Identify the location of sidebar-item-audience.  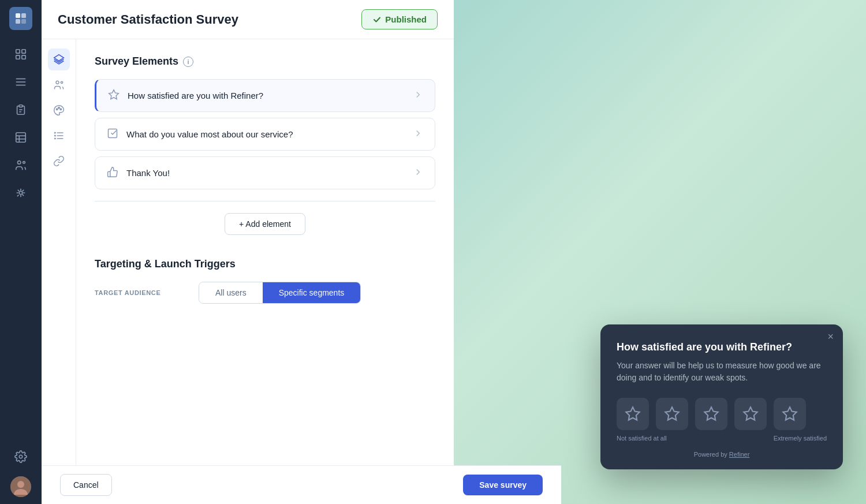
(21, 165).